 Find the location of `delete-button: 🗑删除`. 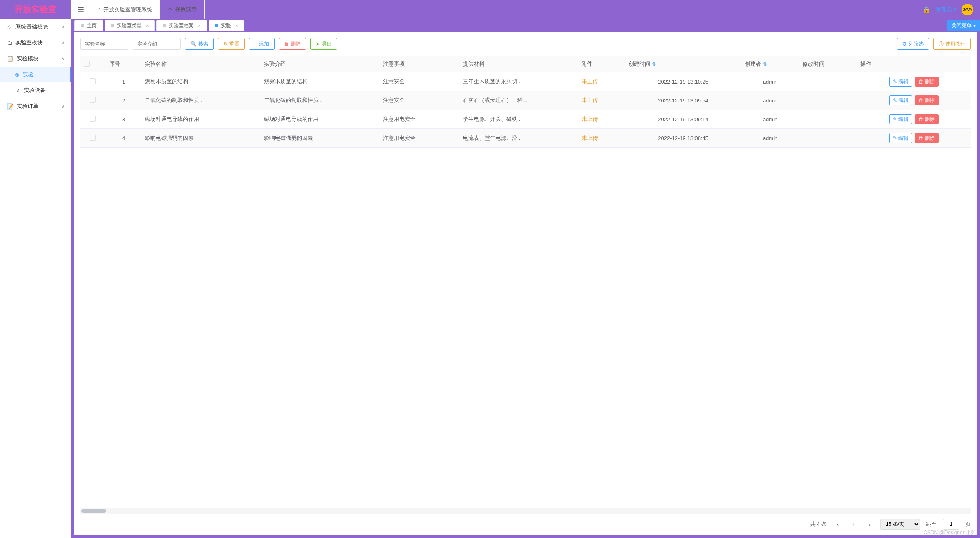

delete-button: 🗑删除 is located at coordinates (292, 44).